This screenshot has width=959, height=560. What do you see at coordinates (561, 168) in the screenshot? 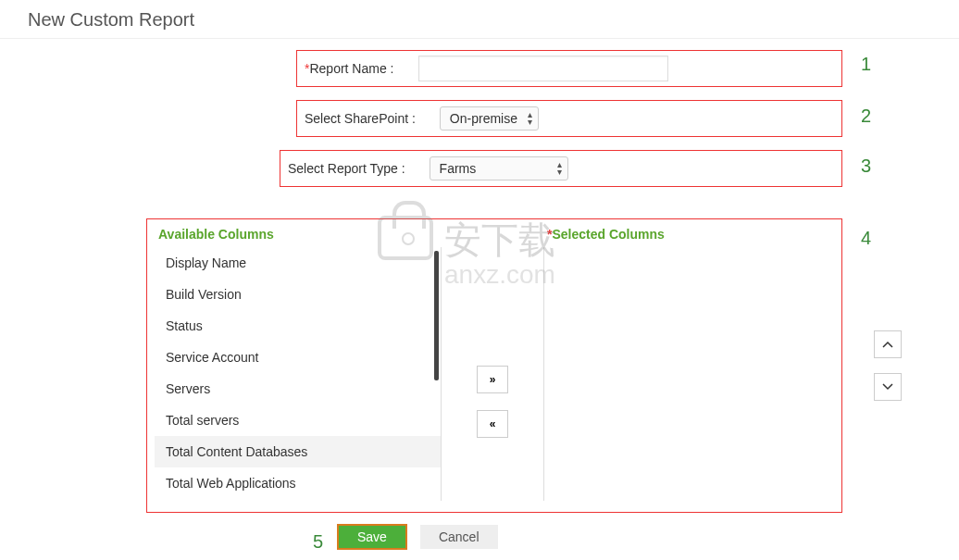
I see `report-type-row: Select Report Type : Farms ▴▾` at bounding box center [561, 168].